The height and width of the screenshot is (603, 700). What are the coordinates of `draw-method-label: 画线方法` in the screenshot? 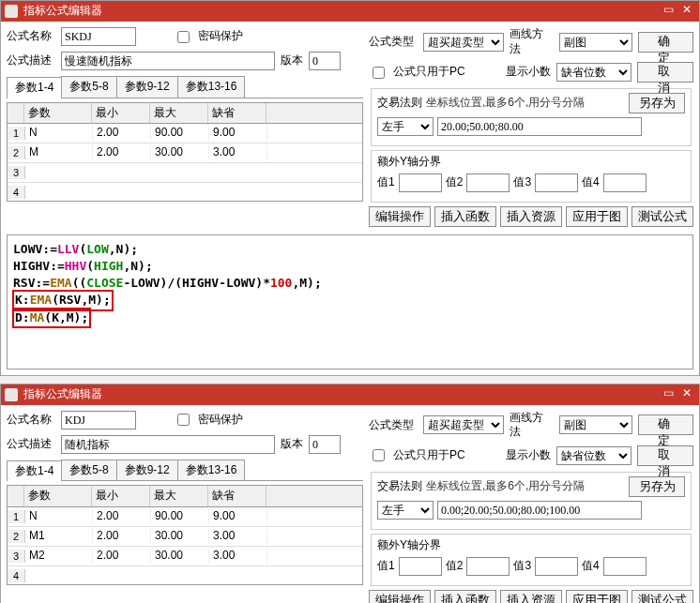 It's located at (531, 41).